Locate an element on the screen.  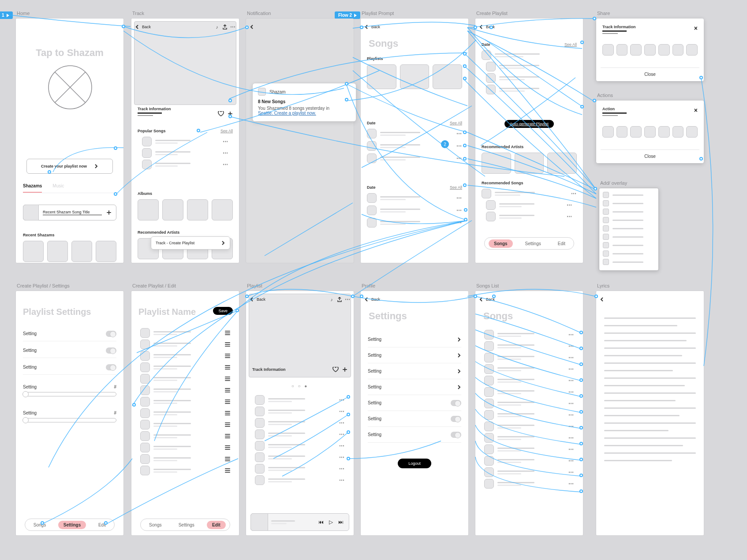
drag-icon is located at coordinates (228, 459).